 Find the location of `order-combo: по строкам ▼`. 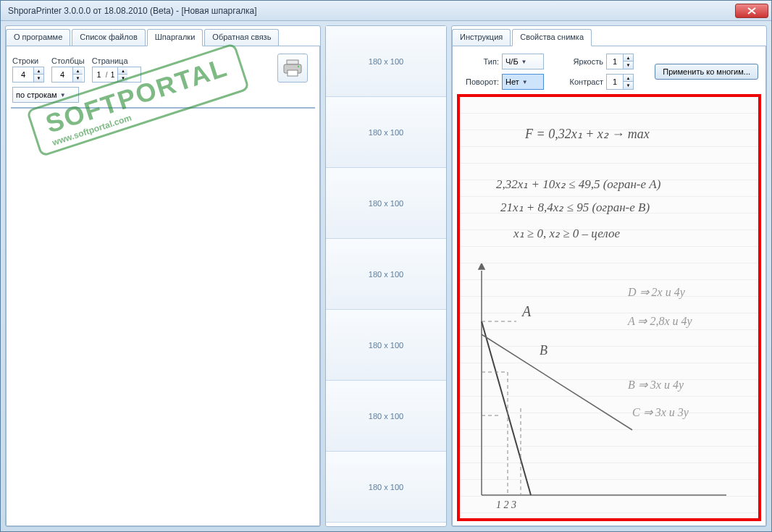

order-combo: по строкам ▼ is located at coordinates (46, 95).